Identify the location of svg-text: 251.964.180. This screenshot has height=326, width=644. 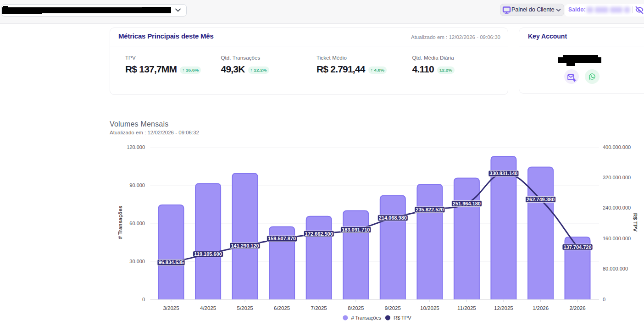
(467, 204).